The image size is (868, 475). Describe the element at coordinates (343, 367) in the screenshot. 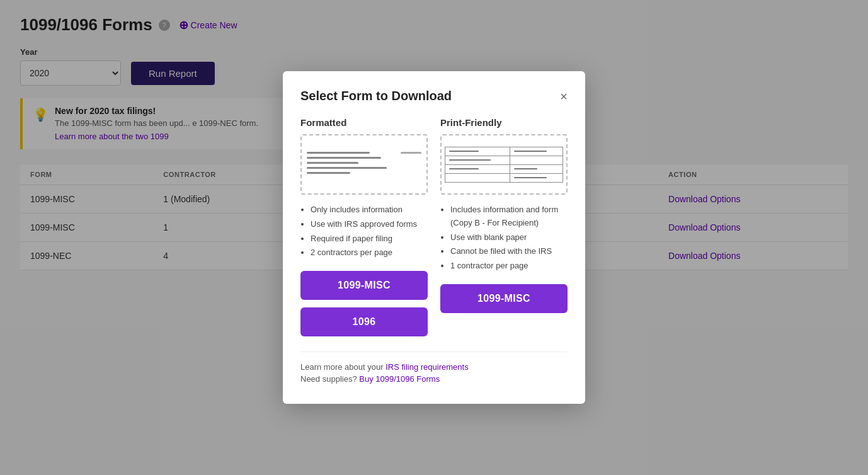

I see `footer-irs-prefix: Learn more about your` at that location.